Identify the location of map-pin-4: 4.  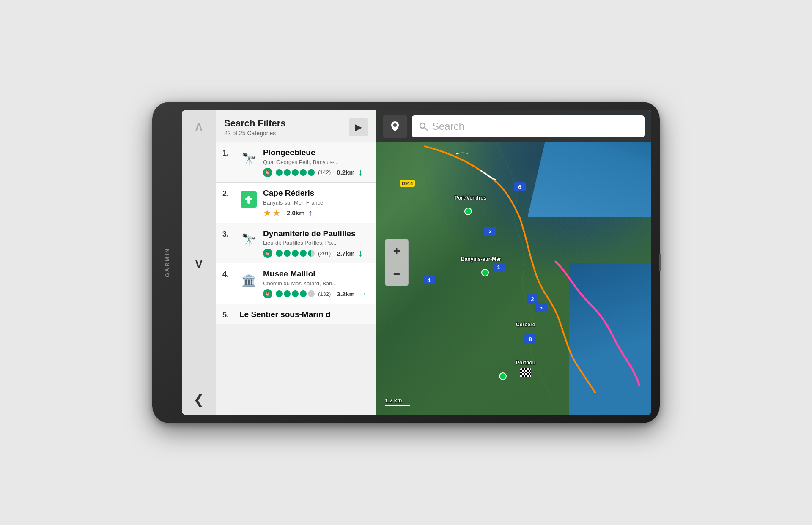
(429, 280).